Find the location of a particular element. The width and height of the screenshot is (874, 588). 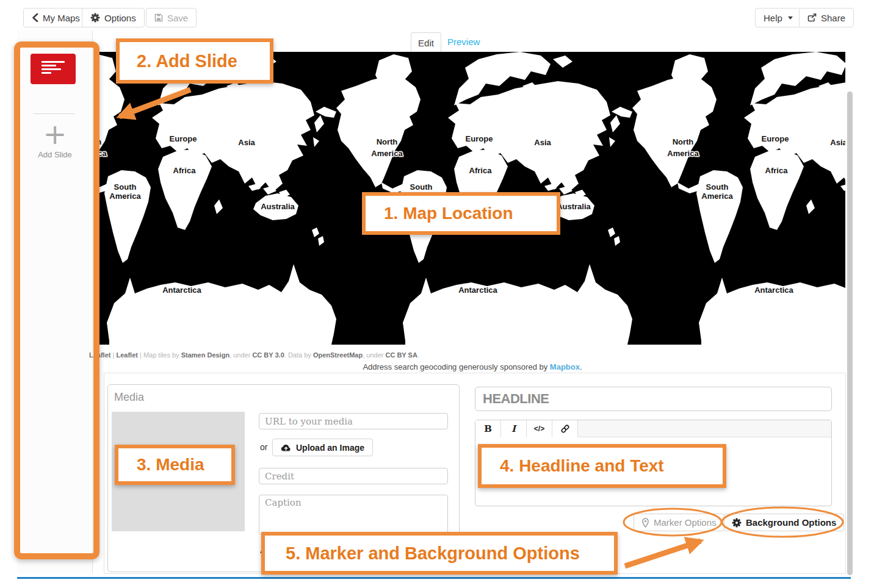

bottom-blue-rule is located at coordinates (434, 578).